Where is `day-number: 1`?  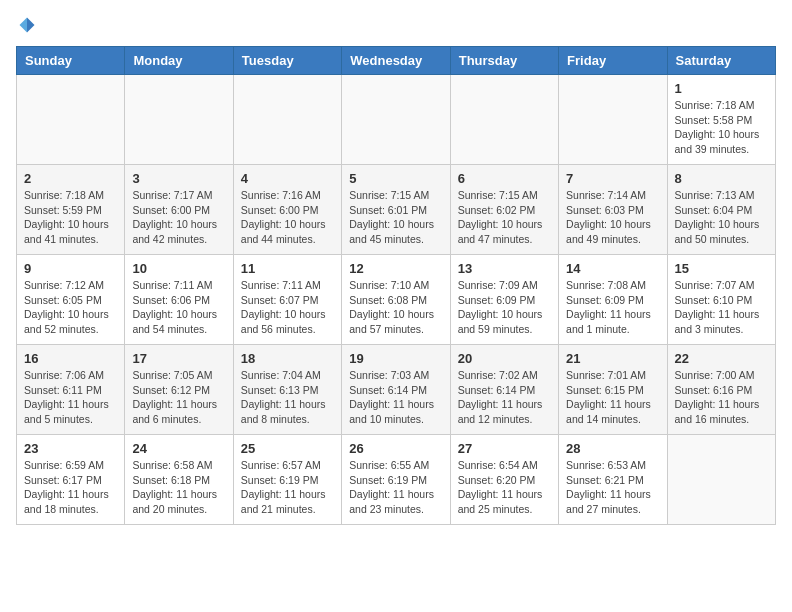 day-number: 1 is located at coordinates (722, 88).